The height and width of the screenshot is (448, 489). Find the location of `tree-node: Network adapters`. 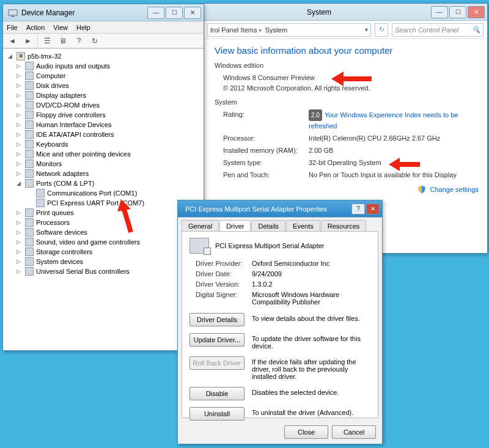

tree-node: Network adapters is located at coordinates (109, 174).